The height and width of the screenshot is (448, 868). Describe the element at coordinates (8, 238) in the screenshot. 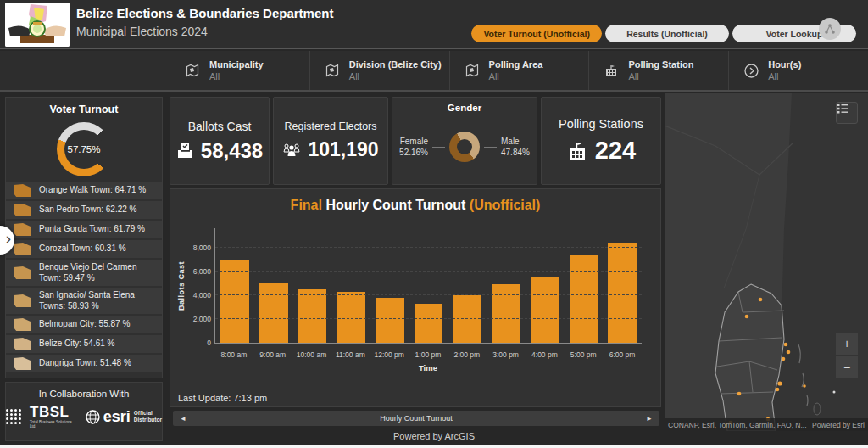

I see `chevron-right-icon: ›` at that location.